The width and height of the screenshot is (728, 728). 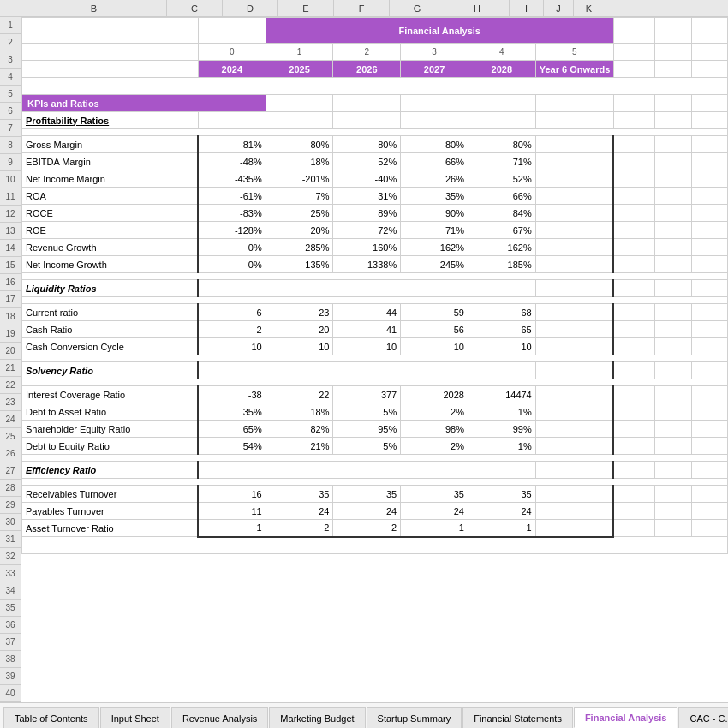 What do you see at coordinates (250, 9) in the screenshot?
I see `col-header-D: D` at bounding box center [250, 9].